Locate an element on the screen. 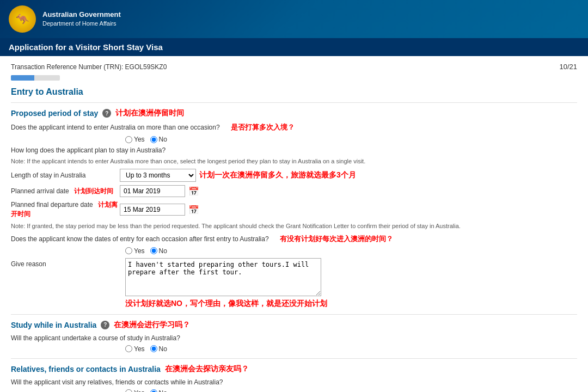  title-bar: Application for a Visitor Short Stay Vis… is located at coordinates (294, 47).